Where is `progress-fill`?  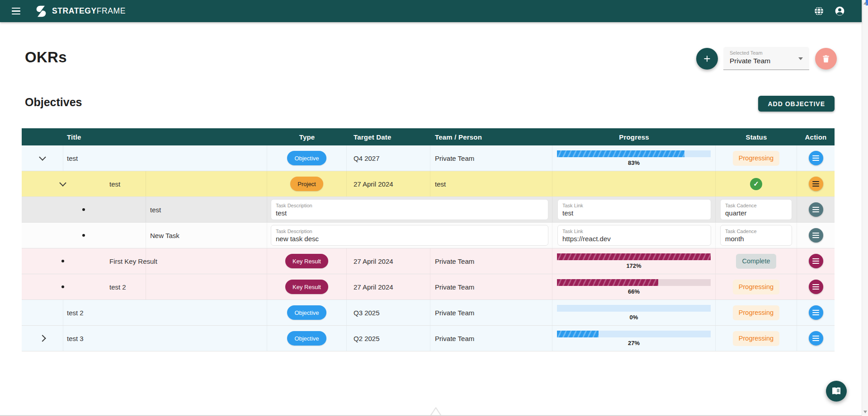 progress-fill is located at coordinates (578, 334).